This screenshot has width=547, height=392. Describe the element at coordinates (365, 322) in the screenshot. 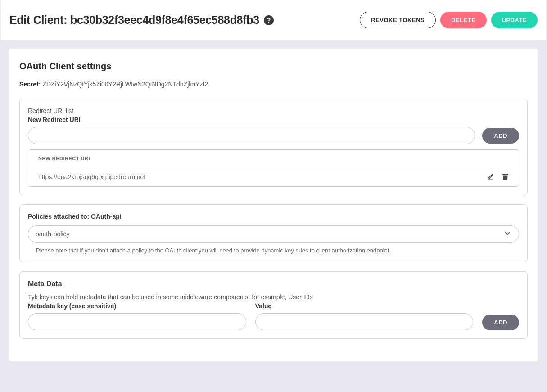

I see `metadata-value-input` at that location.